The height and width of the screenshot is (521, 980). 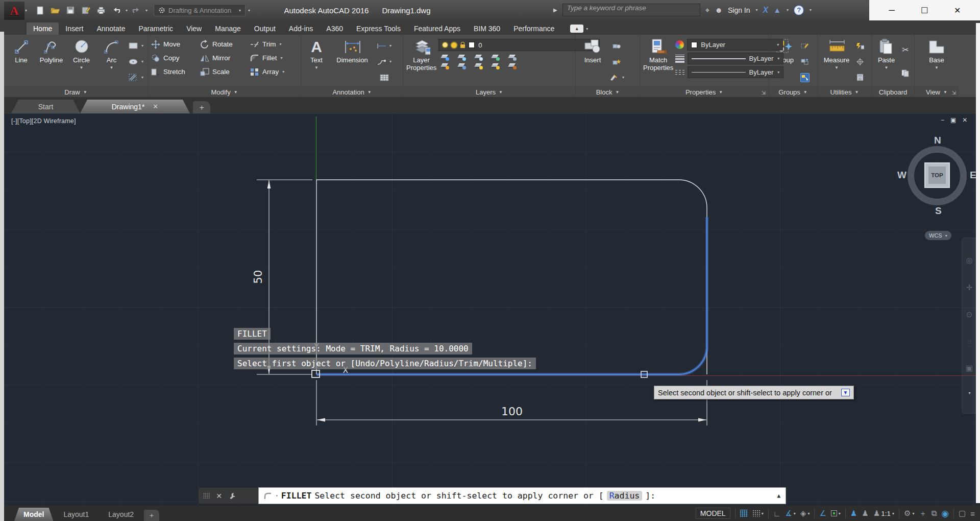 I want to click on graphics-performance-toggle: ◉, so click(x=945, y=514).